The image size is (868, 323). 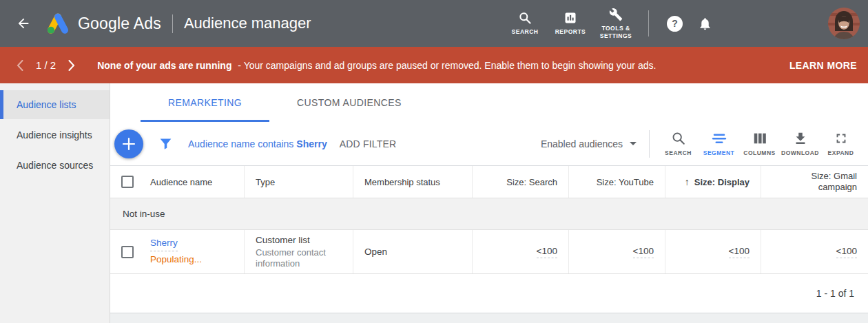 I want to click on expand-button: EXPAND, so click(x=840, y=143).